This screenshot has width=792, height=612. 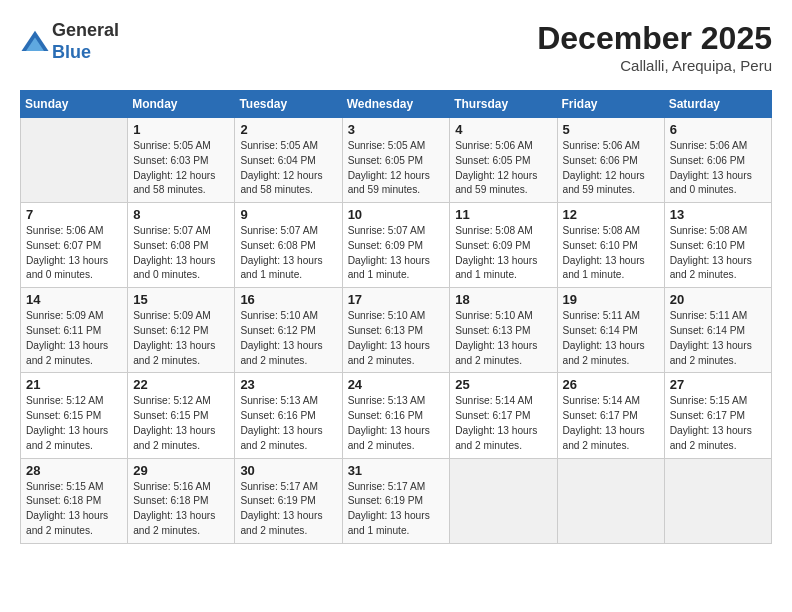 I want to click on day-number: 12, so click(x=611, y=214).